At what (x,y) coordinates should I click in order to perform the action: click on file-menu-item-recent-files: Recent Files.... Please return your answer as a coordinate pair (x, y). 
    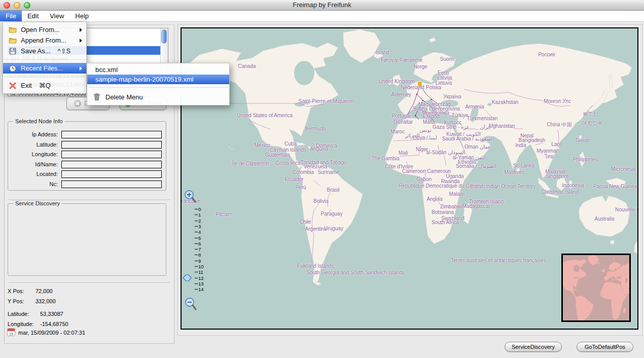
    Looking at the image, I should click on (45, 68).